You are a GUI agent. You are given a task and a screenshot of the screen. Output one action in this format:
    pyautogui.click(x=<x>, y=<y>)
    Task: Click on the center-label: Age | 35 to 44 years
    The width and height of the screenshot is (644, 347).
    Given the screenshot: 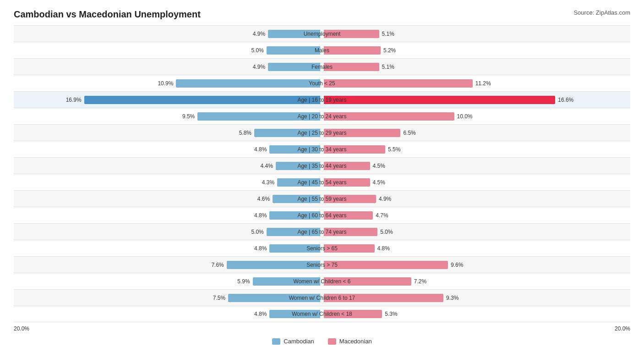 What is the action you would take?
    pyautogui.click(x=322, y=166)
    